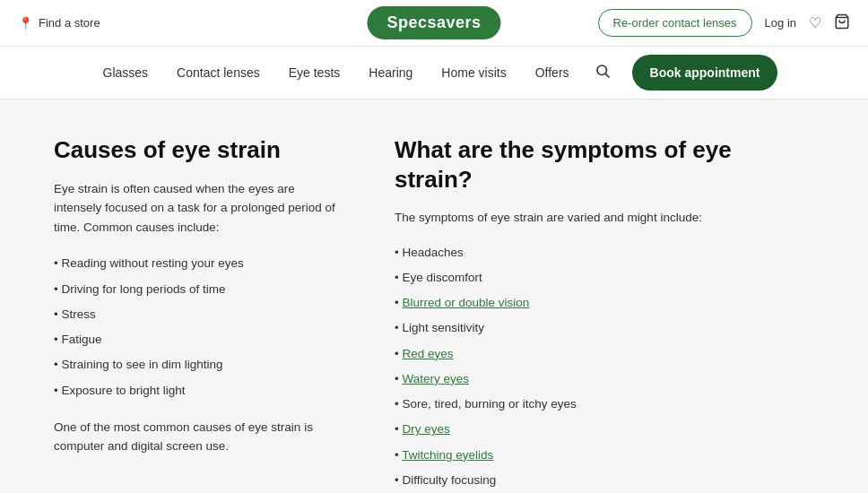 The image size is (868, 493). What do you see at coordinates (197, 264) in the screenshot?
I see `list-item: Reading without resting your eyes` at bounding box center [197, 264].